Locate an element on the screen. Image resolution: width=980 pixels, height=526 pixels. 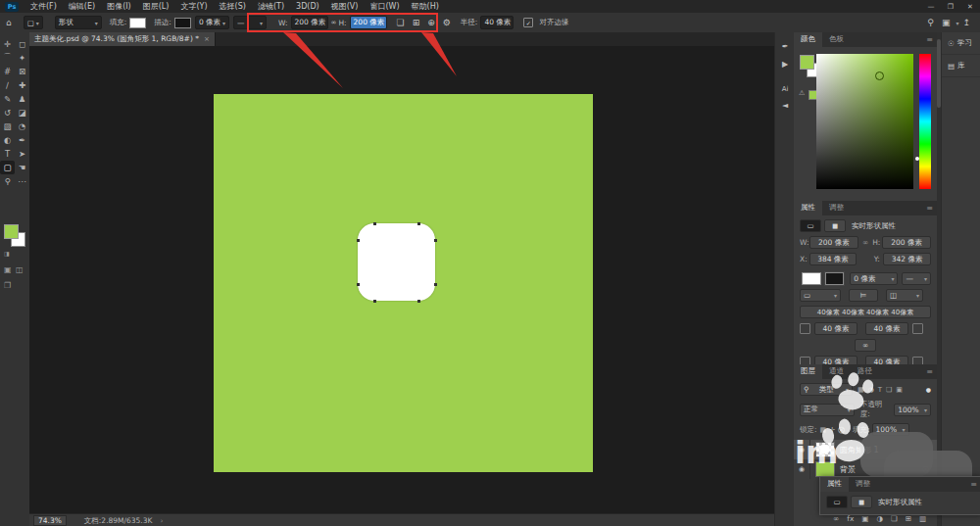
layer-name: 背景 is located at coordinates (848, 470).